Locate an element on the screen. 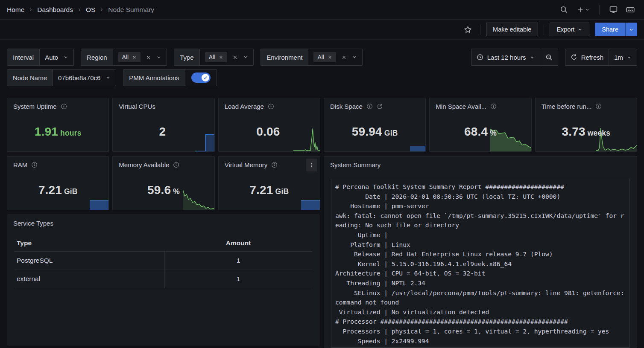 The image size is (644, 348). panel-title: Min Space Avail... is located at coordinates (461, 107).